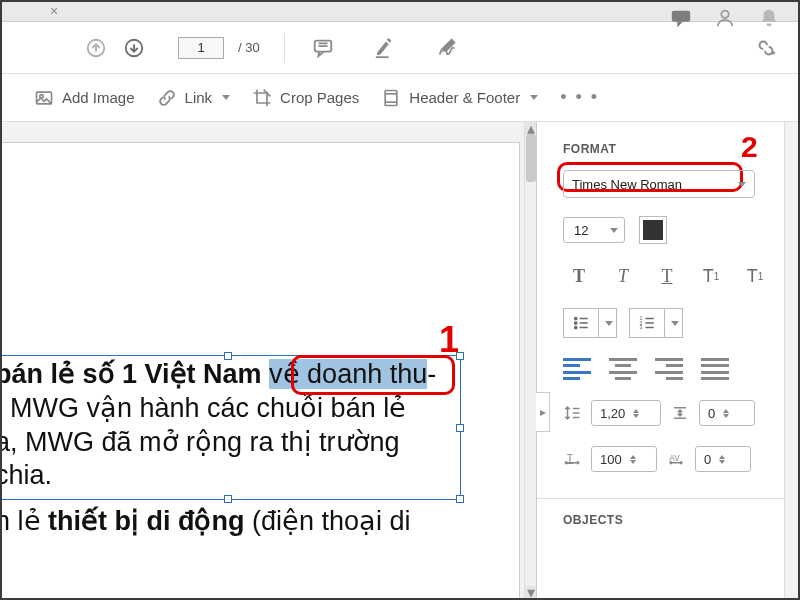 The image size is (800, 600). I want to click on numbered-list-button: 123, so click(656, 323).